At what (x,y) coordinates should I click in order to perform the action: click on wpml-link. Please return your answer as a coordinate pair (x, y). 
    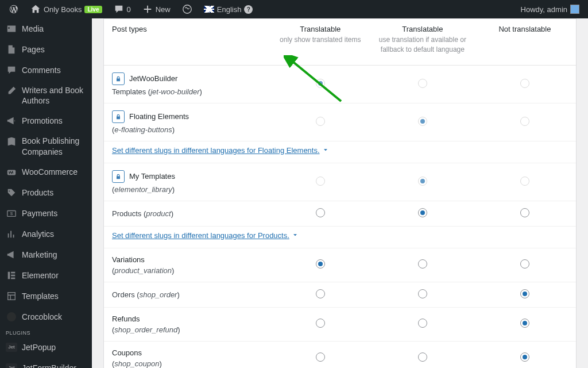
    Looking at the image, I should click on (187, 9).